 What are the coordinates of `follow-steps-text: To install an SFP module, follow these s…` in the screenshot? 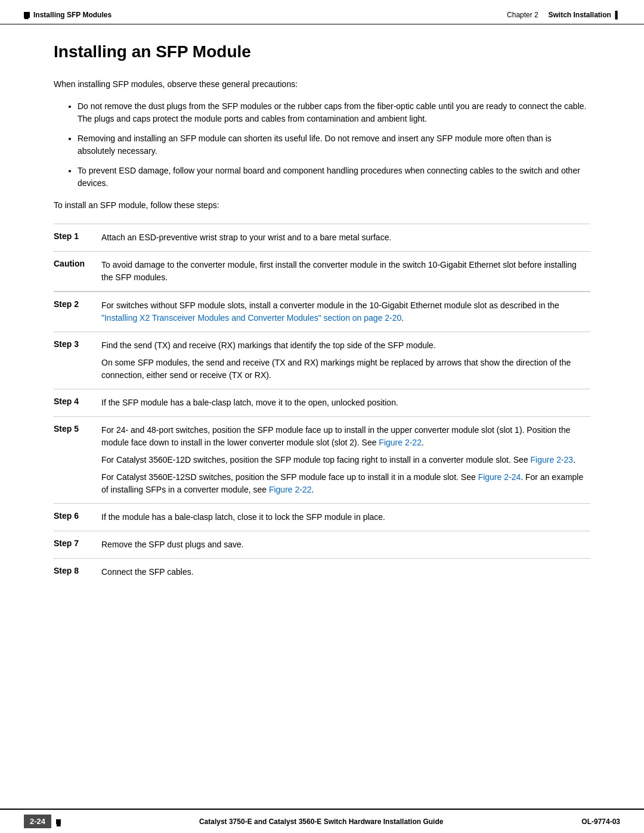 It's located at (322, 205).